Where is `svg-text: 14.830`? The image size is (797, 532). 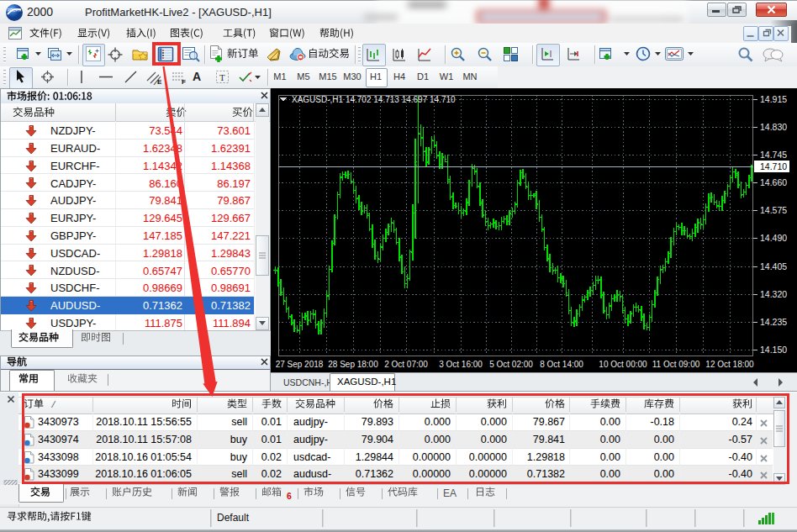 svg-text: 14.830 is located at coordinates (773, 127).